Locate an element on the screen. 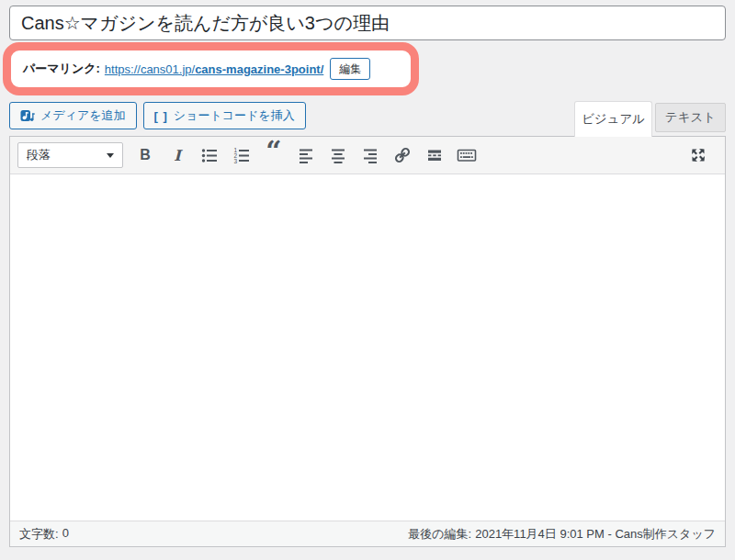 The height and width of the screenshot is (560, 735). permalink-url-slug: cans-magazine-3point/ is located at coordinates (259, 70).